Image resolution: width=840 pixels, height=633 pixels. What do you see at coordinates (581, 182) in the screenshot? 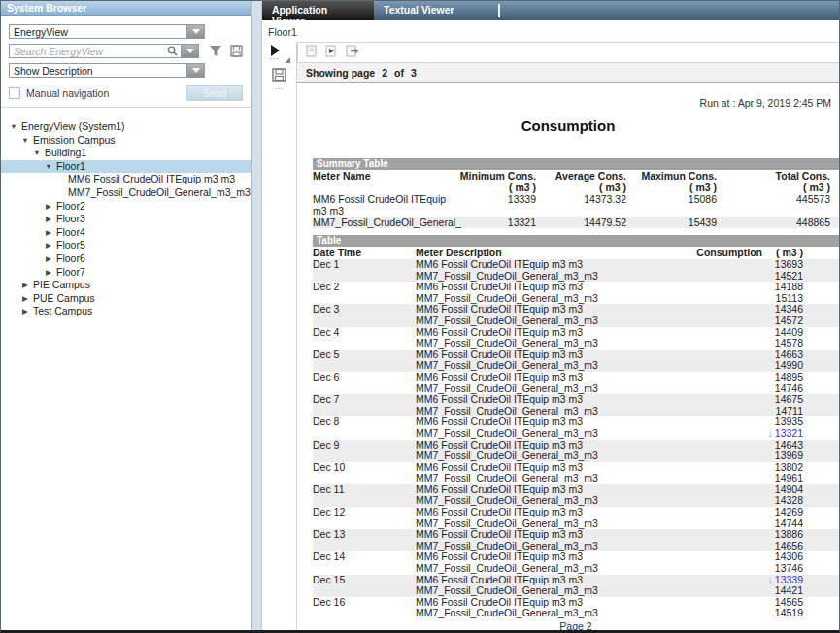
I see `summary-col-avg: Average Cons.( m3 )` at bounding box center [581, 182].